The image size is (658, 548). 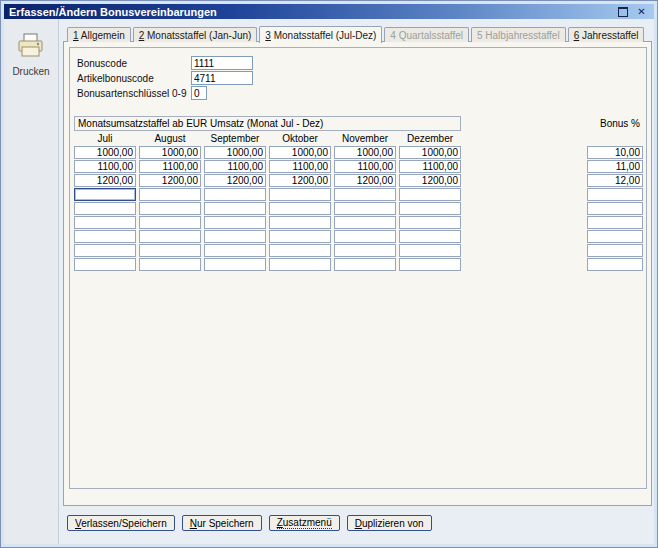 I want to click on column-headers: JuliAugustSeptemberOktoberNovemberDezemb…, so click(x=269, y=138).